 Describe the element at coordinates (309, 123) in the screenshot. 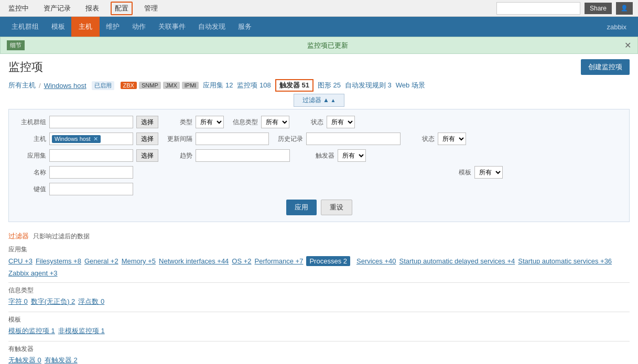

I see `state1-label: 状态` at that location.